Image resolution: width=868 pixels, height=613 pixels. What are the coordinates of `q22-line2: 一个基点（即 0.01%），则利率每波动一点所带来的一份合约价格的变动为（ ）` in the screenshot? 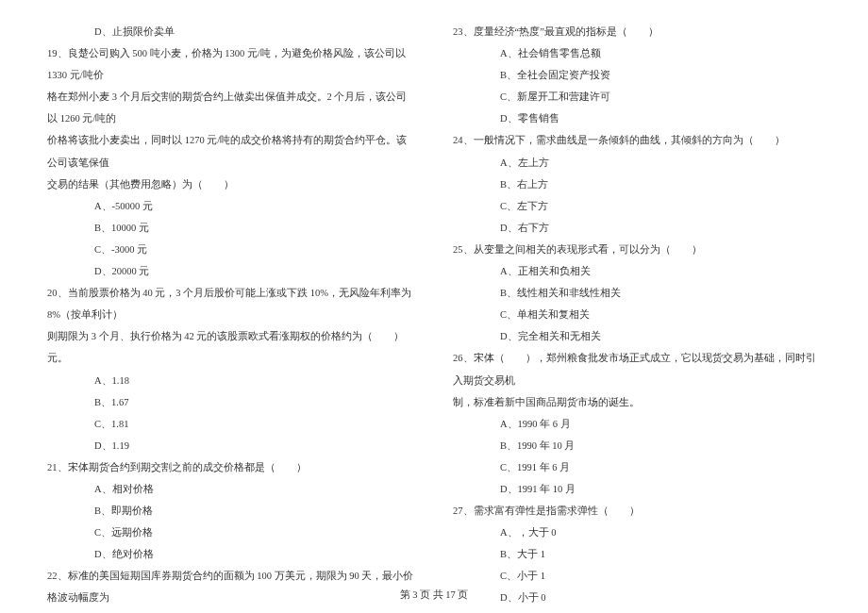 It's located at (231, 611).